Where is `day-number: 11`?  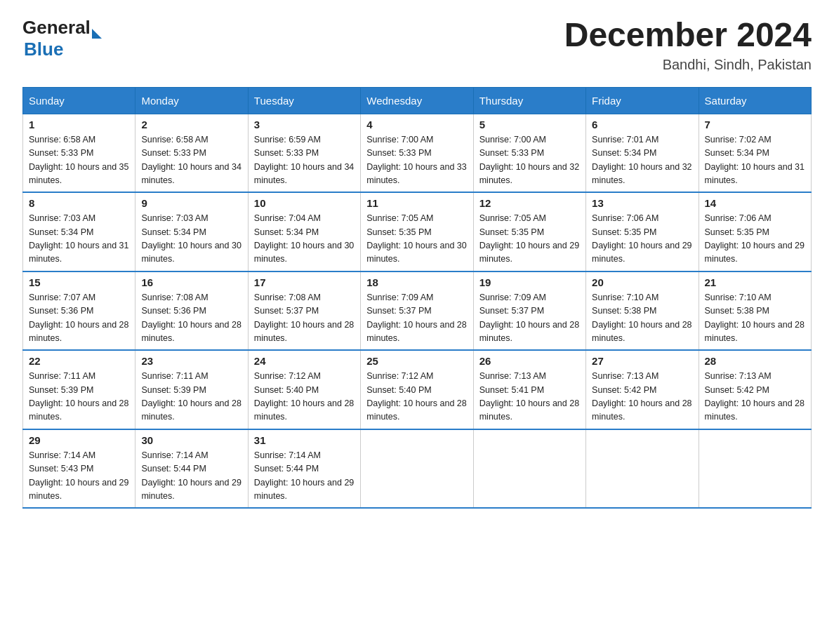 day-number: 11 is located at coordinates (417, 203).